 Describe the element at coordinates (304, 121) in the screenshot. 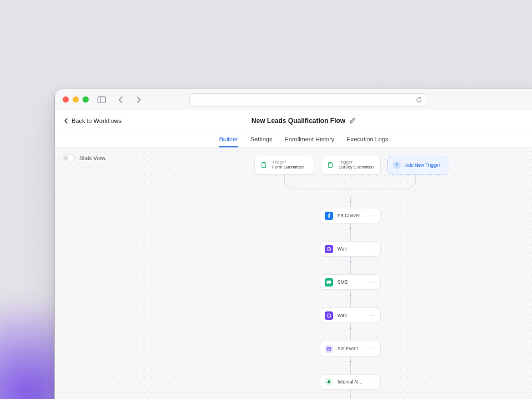

I see `workflow-title: New Leads Qualification Flow` at that location.